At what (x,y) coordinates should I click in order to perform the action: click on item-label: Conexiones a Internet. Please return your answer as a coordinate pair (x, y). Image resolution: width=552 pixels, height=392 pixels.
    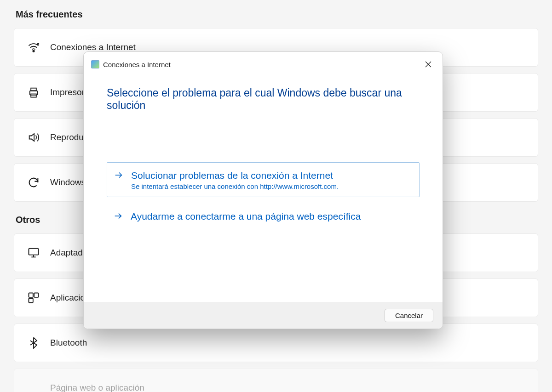
    Looking at the image, I should click on (93, 47).